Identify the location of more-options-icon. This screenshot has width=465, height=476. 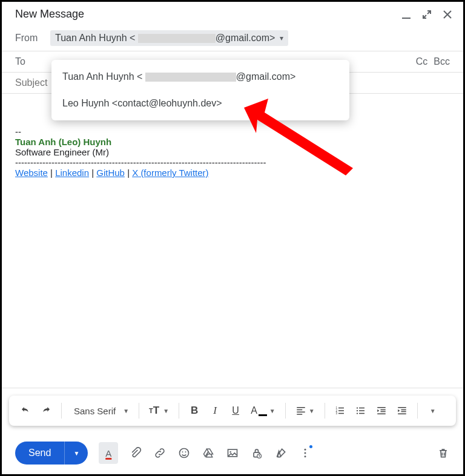
(305, 453).